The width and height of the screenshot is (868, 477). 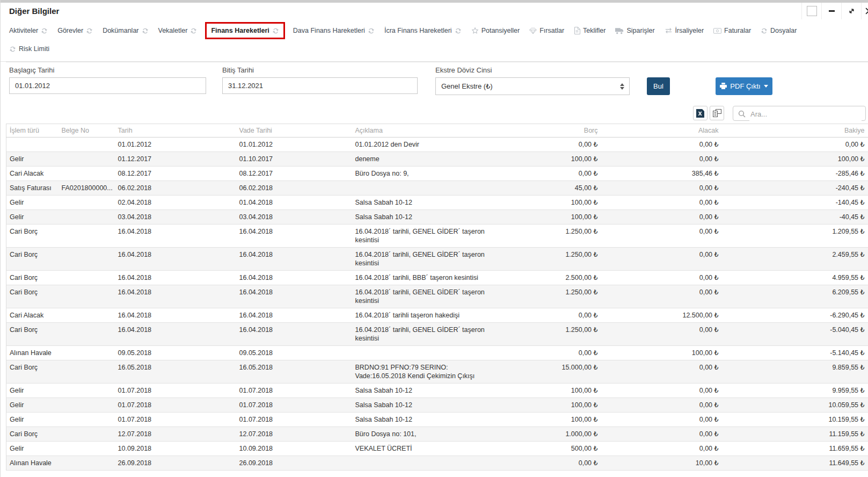 I want to click on table-row: Cari Borç16.05.201816.05.2018BRDNO:91 PF…, so click(x=437, y=372).